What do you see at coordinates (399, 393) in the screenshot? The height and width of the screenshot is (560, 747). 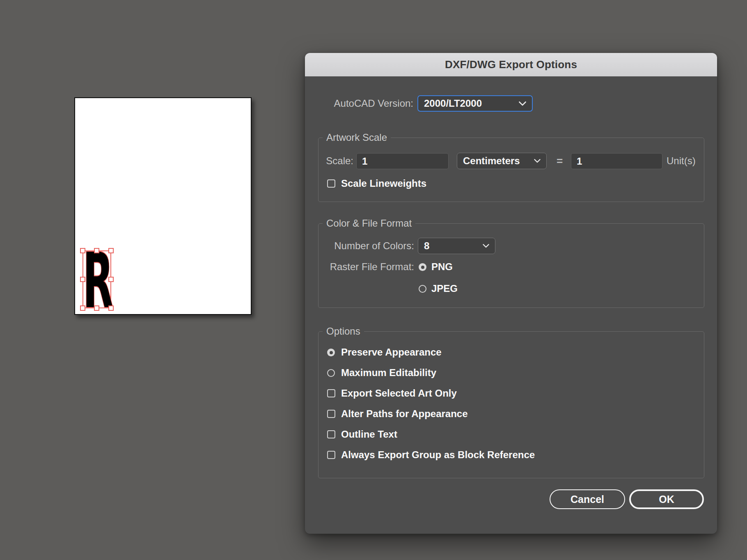 I see `export-selected-art-only-label: Export Selected Art Only` at bounding box center [399, 393].